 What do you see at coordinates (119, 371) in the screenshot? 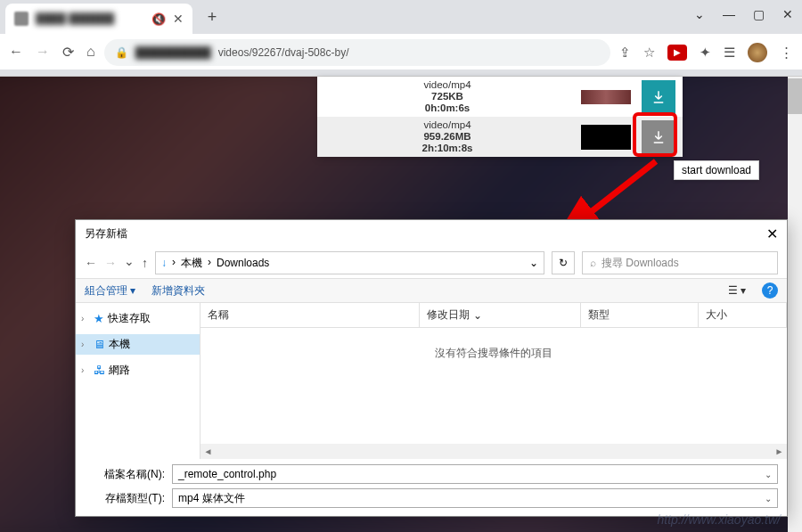
I see `tree-label: 網路` at bounding box center [119, 371].